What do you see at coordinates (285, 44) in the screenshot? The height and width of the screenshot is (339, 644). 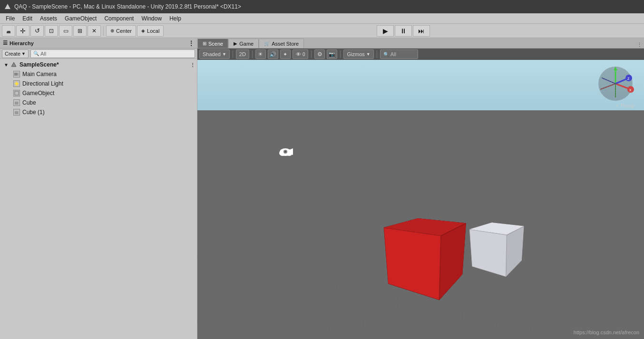 I see `asset-store-tab-label: Asset Store` at bounding box center [285, 44].